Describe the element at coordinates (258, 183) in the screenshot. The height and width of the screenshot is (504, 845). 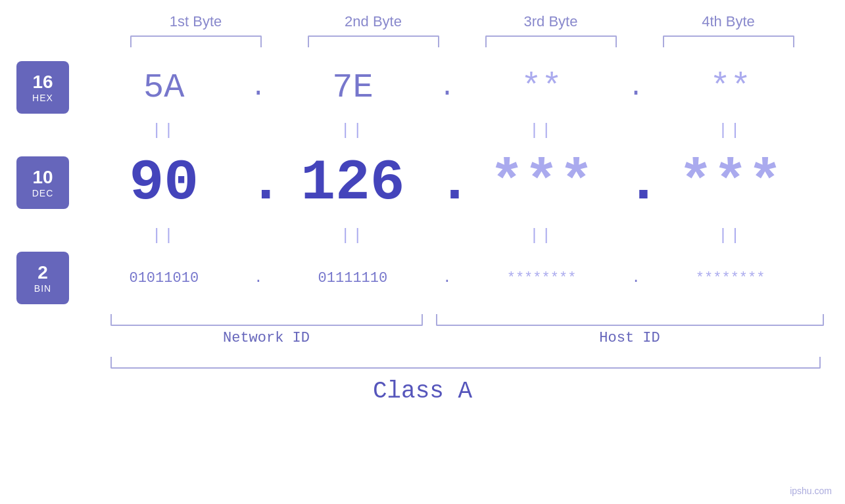
I see `dec-dot1: .` at that location.